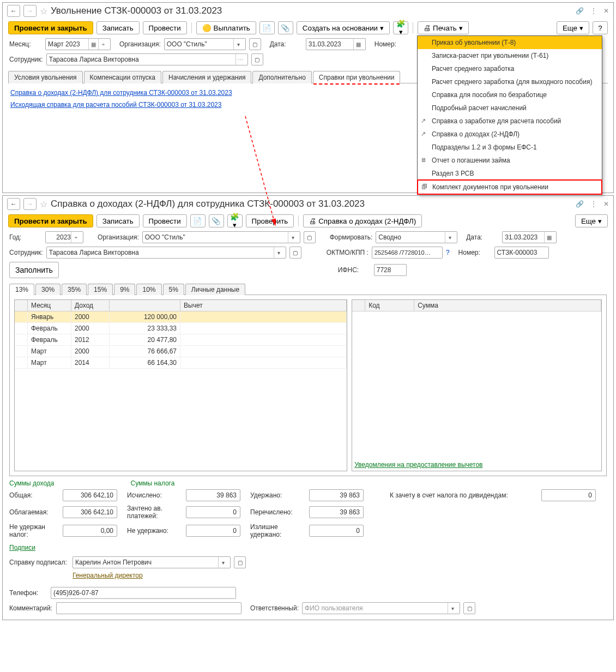 The height and width of the screenshot is (672, 616). Describe the element at coordinates (270, 221) in the screenshot. I see `check-button: Проверить` at that location.